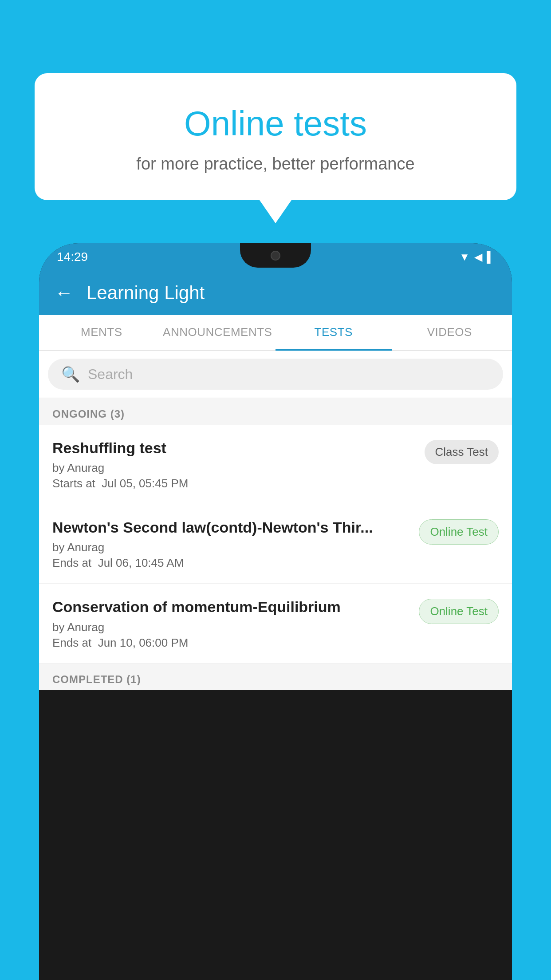 The height and width of the screenshot is (980, 551). I want to click on phone-notch, so click(276, 256).